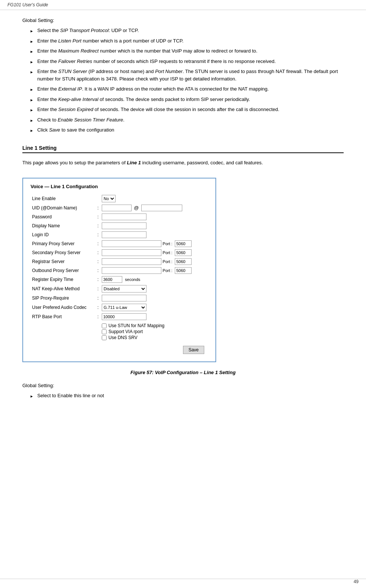  I want to click on list-item: ► Select the SIP Transport Protocol: UDP…, so click(187, 31).